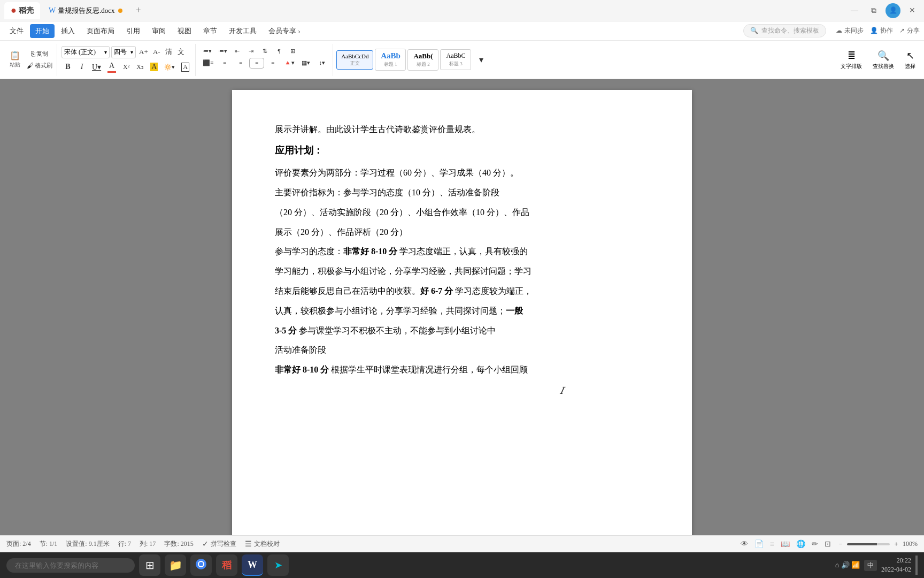  What do you see at coordinates (143, 52) in the screenshot?
I see `increase-font-button: A+` at bounding box center [143, 52].